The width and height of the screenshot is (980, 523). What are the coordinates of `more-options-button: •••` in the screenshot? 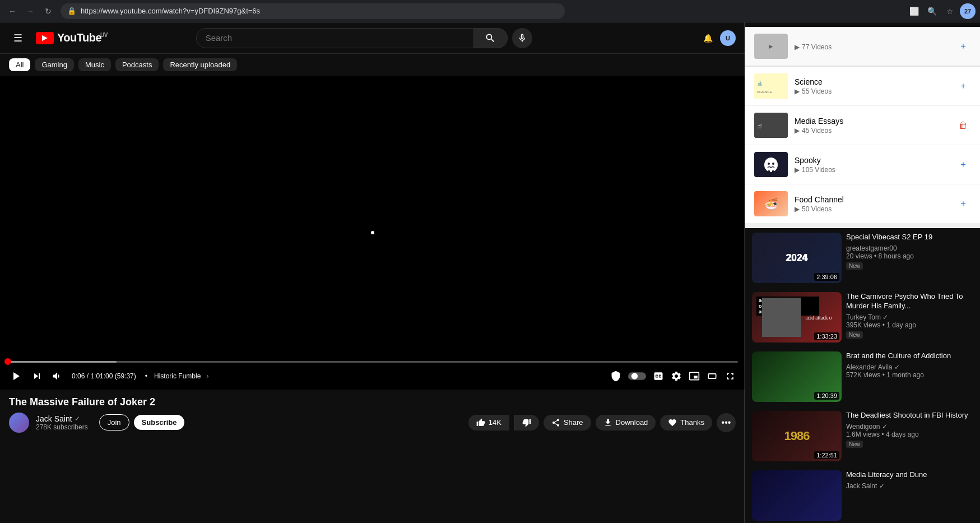 It's located at (726, 423).